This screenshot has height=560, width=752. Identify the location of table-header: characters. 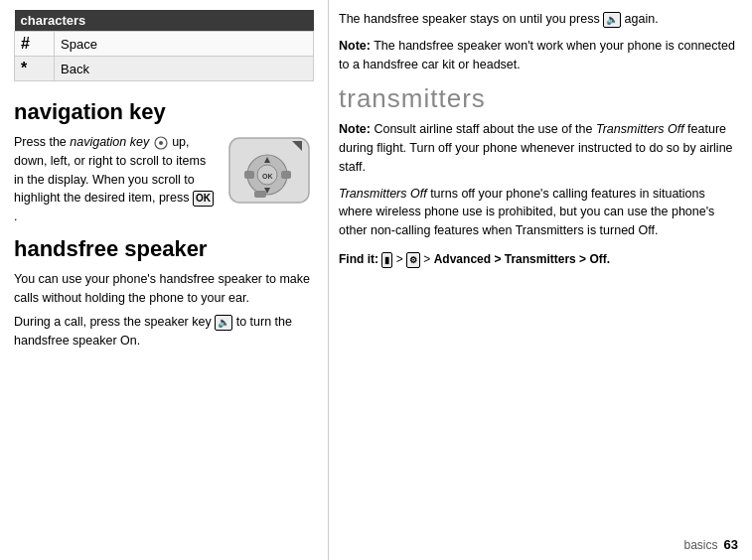
(165, 21).